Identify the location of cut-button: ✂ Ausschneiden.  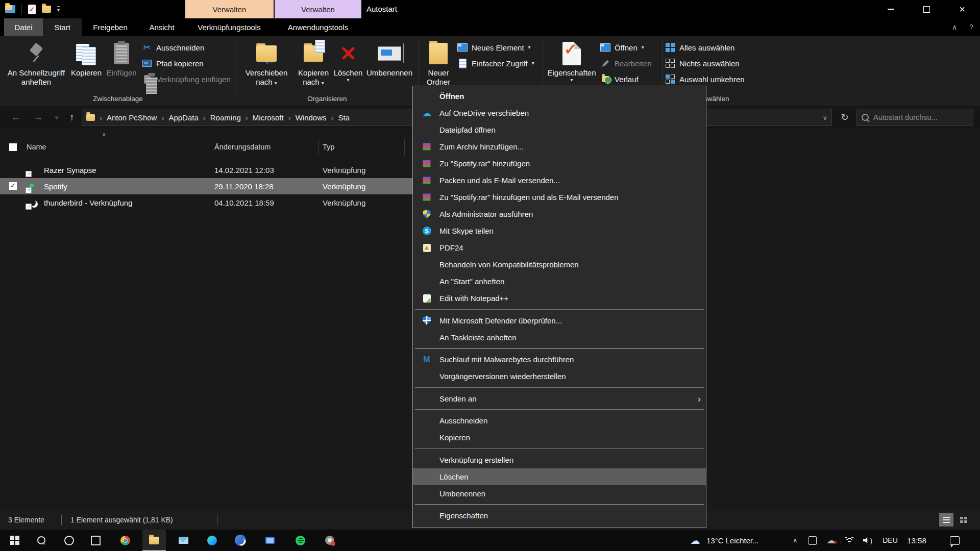
(173, 47).